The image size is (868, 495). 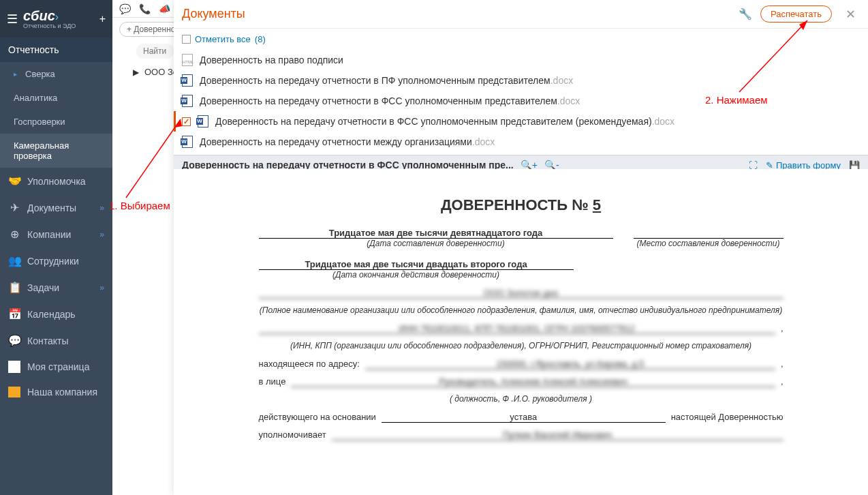 What do you see at coordinates (56, 247) in the screenshot?
I see `sidebar: ☰ сбис› Отчетность и ЭДО + Отчетность ▸ …` at bounding box center [56, 247].